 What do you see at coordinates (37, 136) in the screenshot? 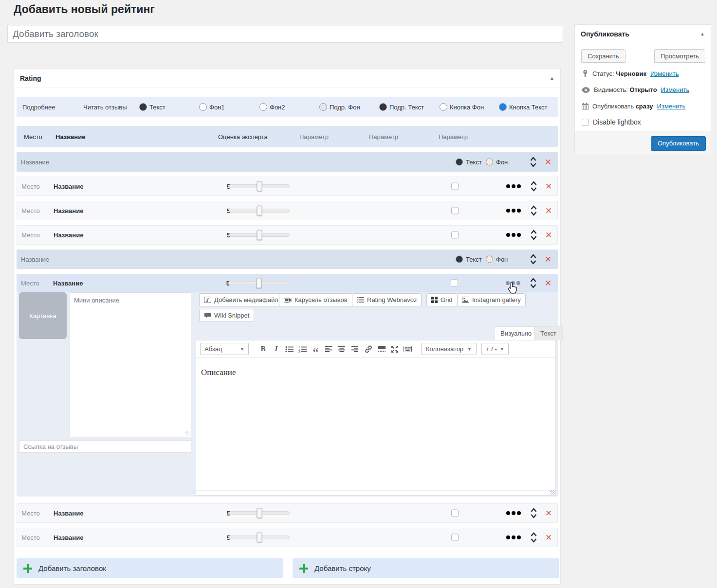
I see `header-place` at bounding box center [37, 136].